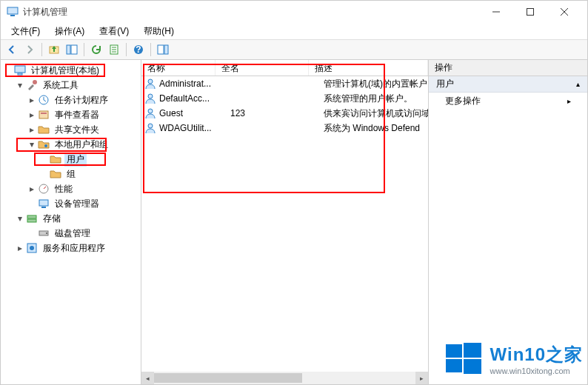  I want to click on tree-disk-management-label: 磁盘管理, so click(73, 234).